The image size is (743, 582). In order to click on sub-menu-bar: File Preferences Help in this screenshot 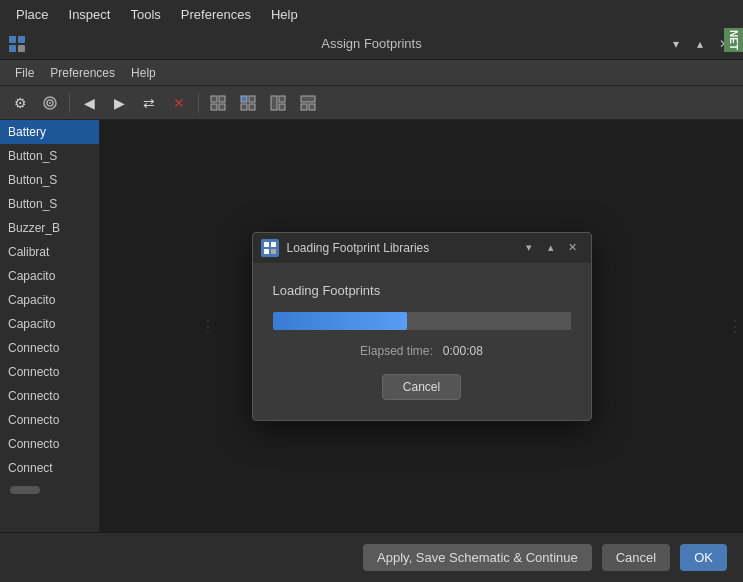, I will do `click(372, 73)`.